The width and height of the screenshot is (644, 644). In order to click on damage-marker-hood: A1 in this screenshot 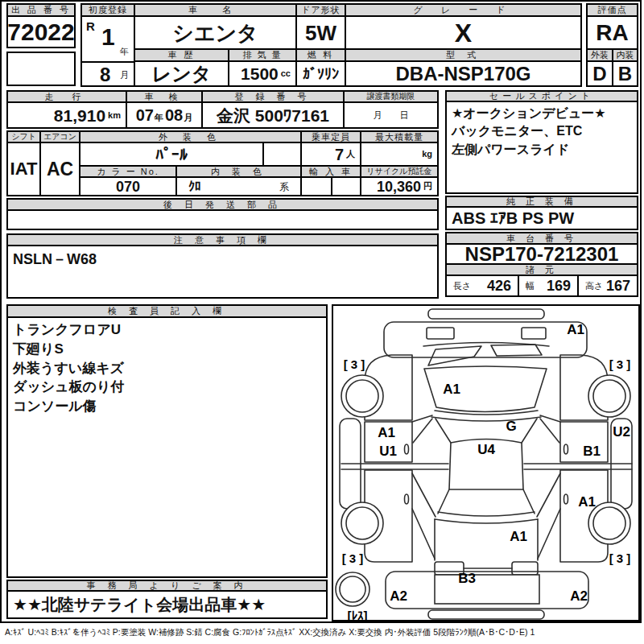, I will do `click(452, 390)`.